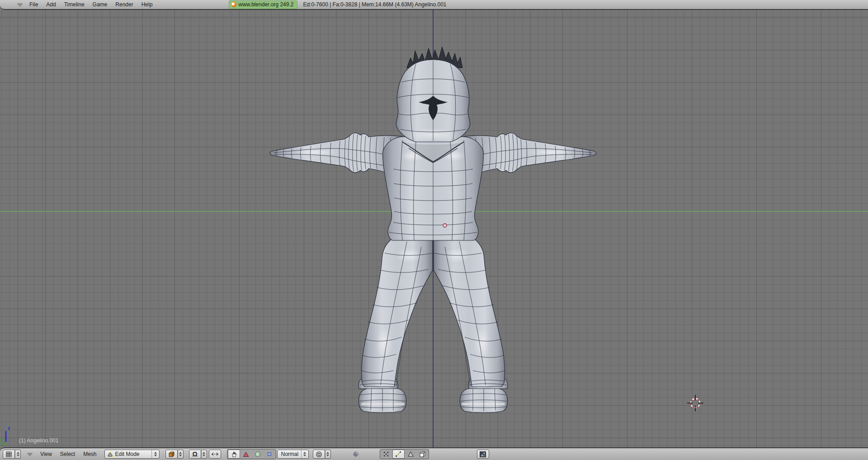 The image size is (868, 460). Describe the element at coordinates (234, 455) in the screenshot. I see `hand-icon` at that location.